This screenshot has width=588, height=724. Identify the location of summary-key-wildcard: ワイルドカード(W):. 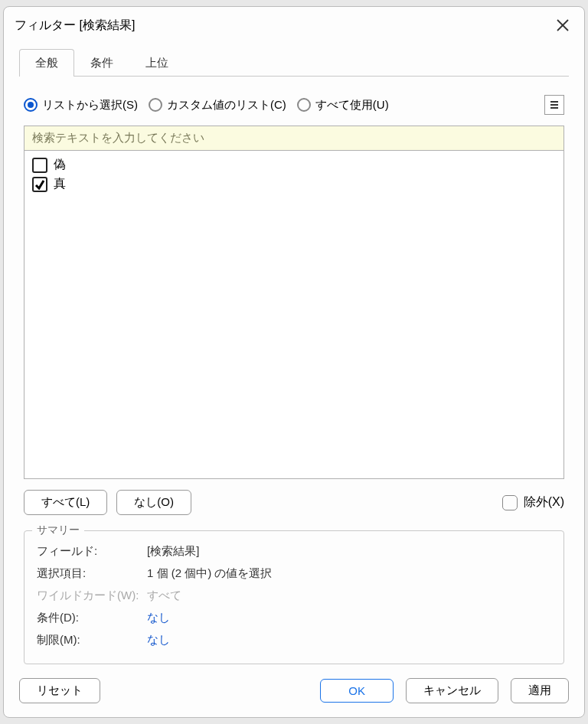
(92, 595).